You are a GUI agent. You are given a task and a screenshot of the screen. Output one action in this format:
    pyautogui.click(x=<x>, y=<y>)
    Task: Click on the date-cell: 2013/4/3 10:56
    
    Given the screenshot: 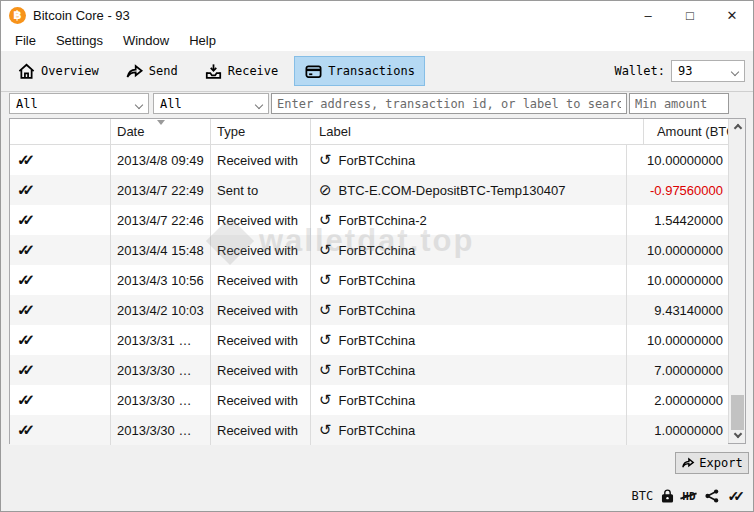 What is the action you would take?
    pyautogui.click(x=161, y=280)
    